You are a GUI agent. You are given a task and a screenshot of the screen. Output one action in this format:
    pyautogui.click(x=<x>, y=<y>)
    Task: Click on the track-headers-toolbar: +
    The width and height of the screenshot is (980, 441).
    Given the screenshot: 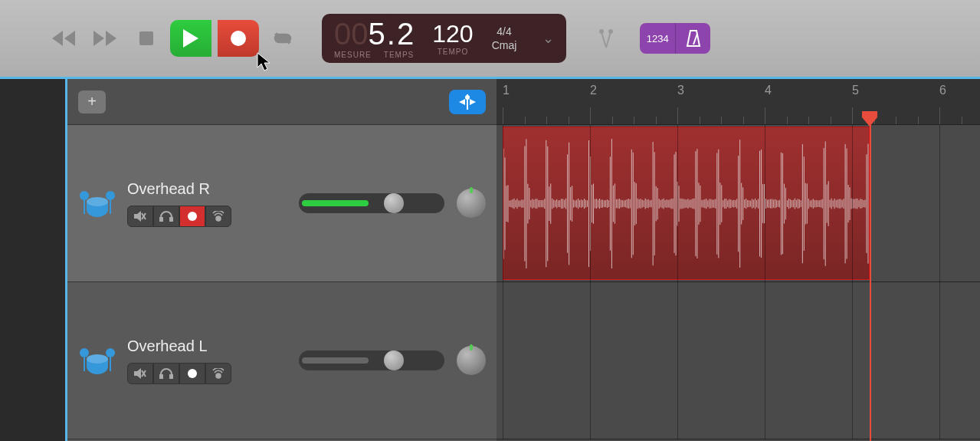 What is the action you would take?
    pyautogui.click(x=282, y=102)
    